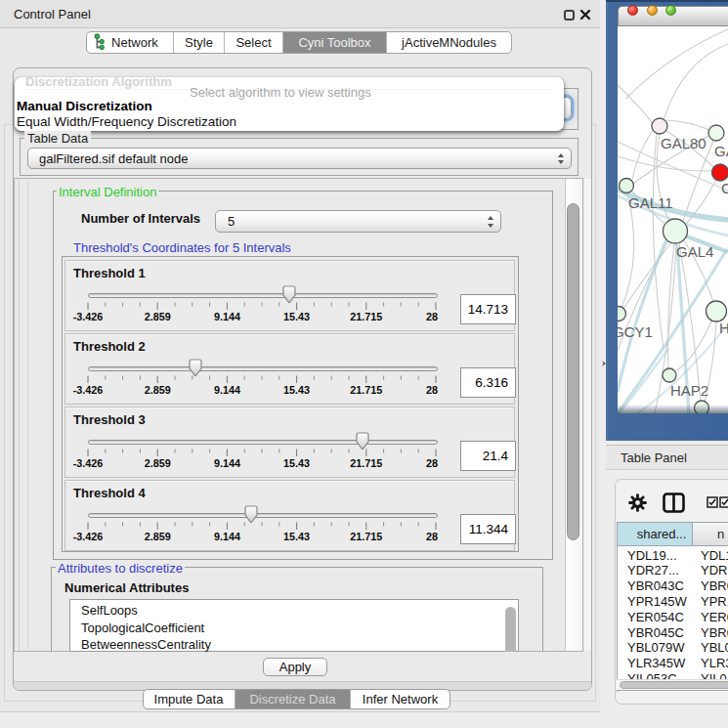 This screenshot has width=728, height=728. What do you see at coordinates (721, 150) in the screenshot?
I see `svg-text: GA` at bounding box center [721, 150].